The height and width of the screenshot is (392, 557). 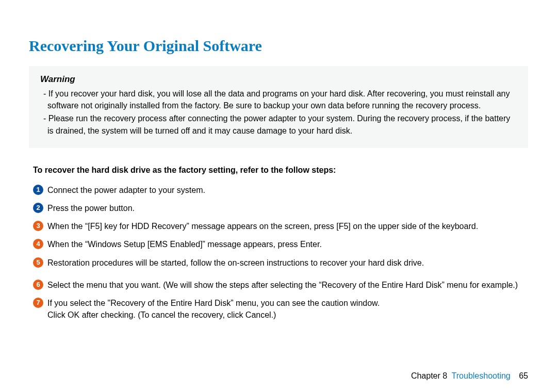 I want to click on step-text: Connect the power adapter to your system…, so click(x=288, y=190).